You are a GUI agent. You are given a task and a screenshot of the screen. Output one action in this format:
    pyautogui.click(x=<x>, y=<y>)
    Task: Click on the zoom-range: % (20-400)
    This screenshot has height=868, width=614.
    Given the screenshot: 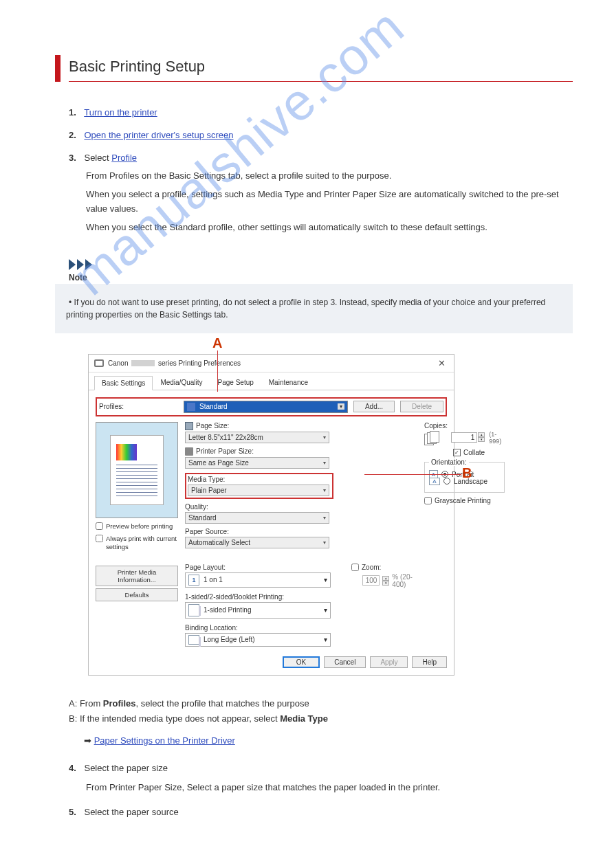 What is the action you would take?
    pyautogui.click(x=403, y=581)
    